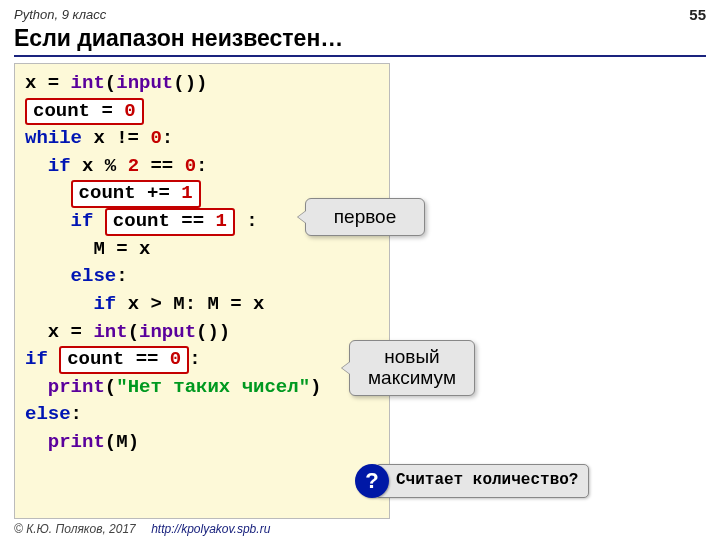 This screenshot has height=540, width=720. What do you see at coordinates (360, 40) in the screenshot?
I see `slide-title: Если диапазон неизвестен…` at bounding box center [360, 40].